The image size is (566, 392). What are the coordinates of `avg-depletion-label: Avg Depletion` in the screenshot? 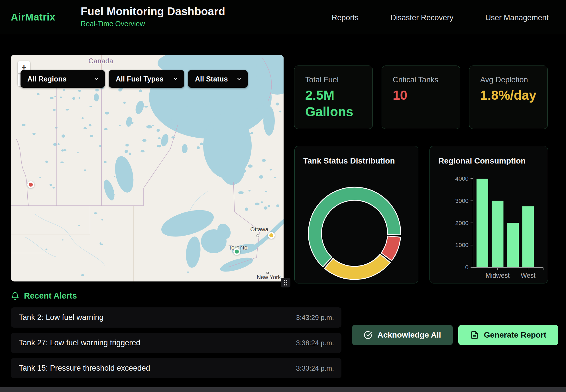 It's located at (508, 80).